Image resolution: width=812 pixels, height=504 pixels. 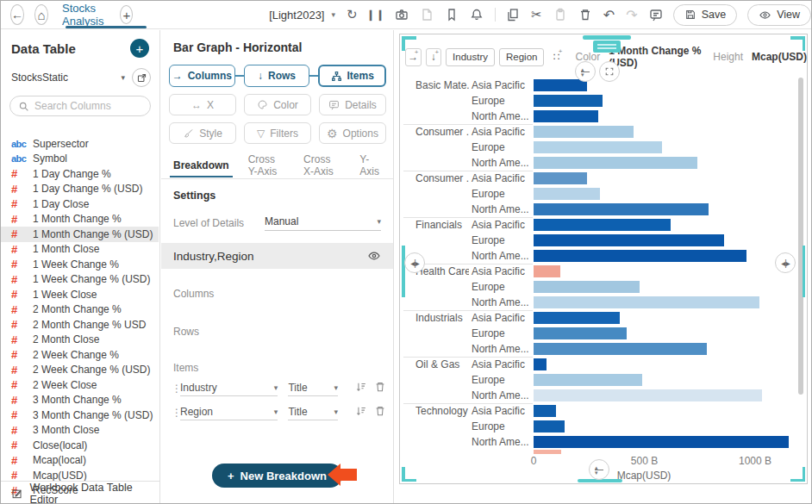 What do you see at coordinates (522, 57) in the screenshot?
I see `breakdown-chip-region: Region` at bounding box center [522, 57].